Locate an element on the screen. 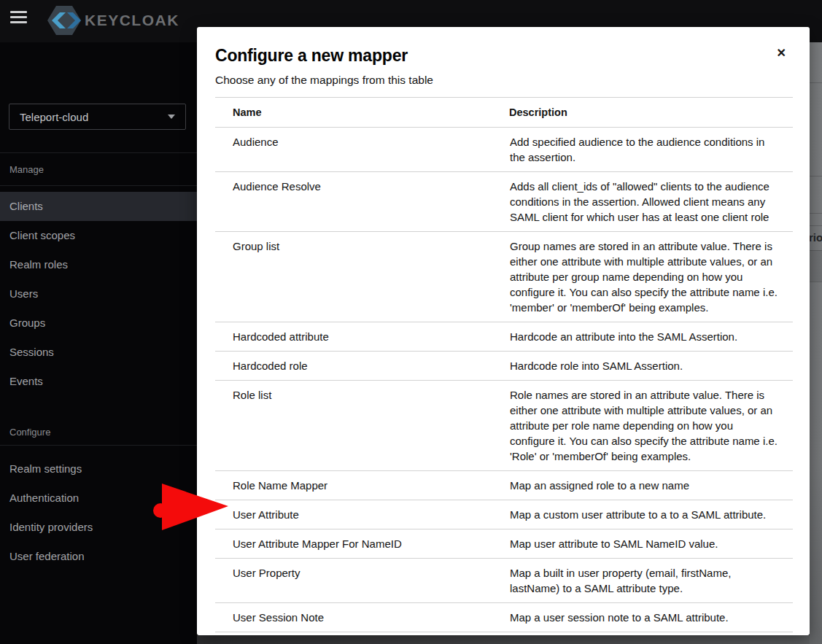 Image resolution: width=822 pixels, height=644 pixels. mapper-description: Map an assigned role to a new name is located at coordinates (651, 486).